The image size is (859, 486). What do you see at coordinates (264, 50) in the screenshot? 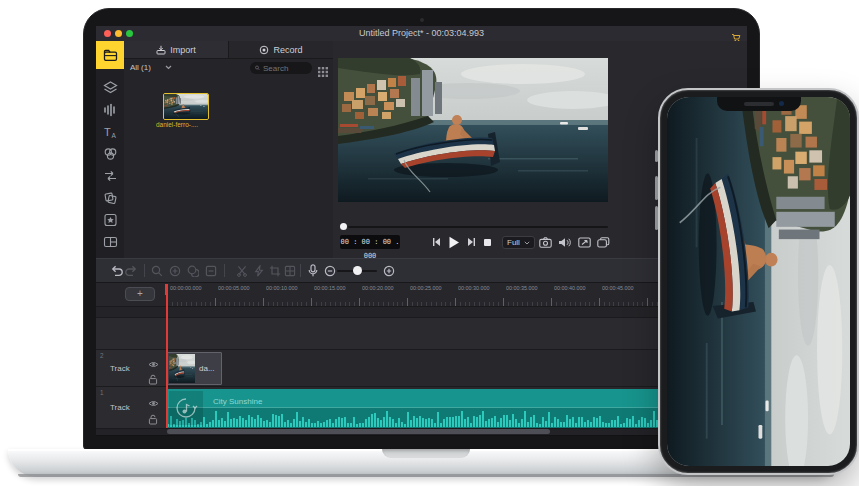
I see `record-icon` at bounding box center [264, 50].